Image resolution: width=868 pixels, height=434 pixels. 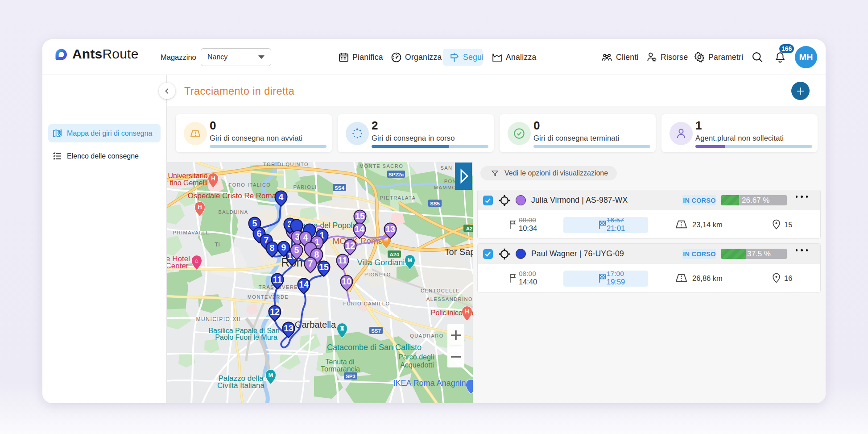 I want to click on svg-text: PIETRALATA, so click(x=398, y=198).